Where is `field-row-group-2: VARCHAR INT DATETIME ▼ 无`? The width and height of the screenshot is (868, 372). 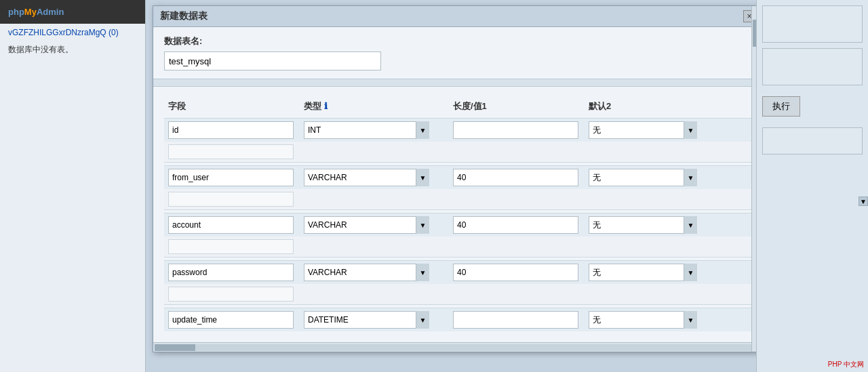
field-row-group-2: VARCHAR INT DATETIME ▼ 无 is located at coordinates (458, 235).